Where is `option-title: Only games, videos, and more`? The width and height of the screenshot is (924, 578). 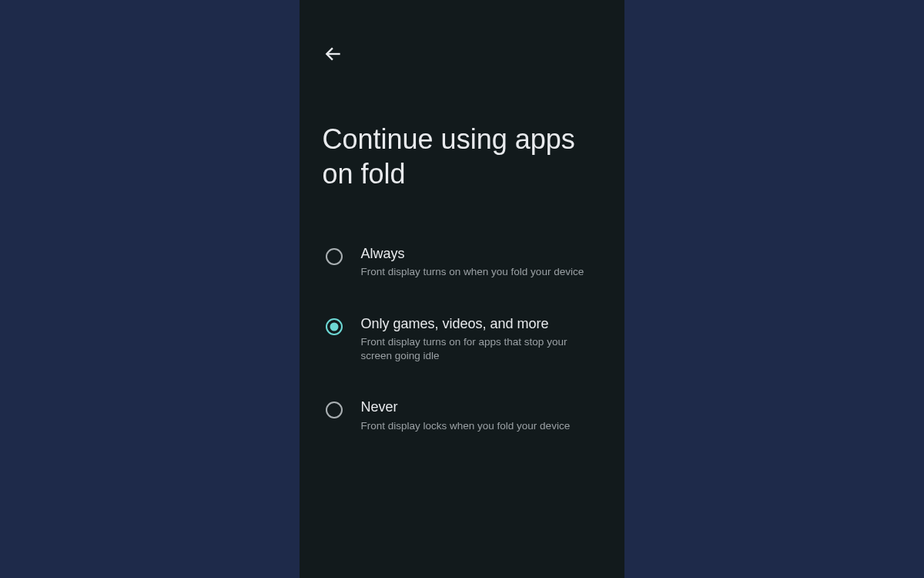 option-title: Only games, videos, and more is located at coordinates (481, 324).